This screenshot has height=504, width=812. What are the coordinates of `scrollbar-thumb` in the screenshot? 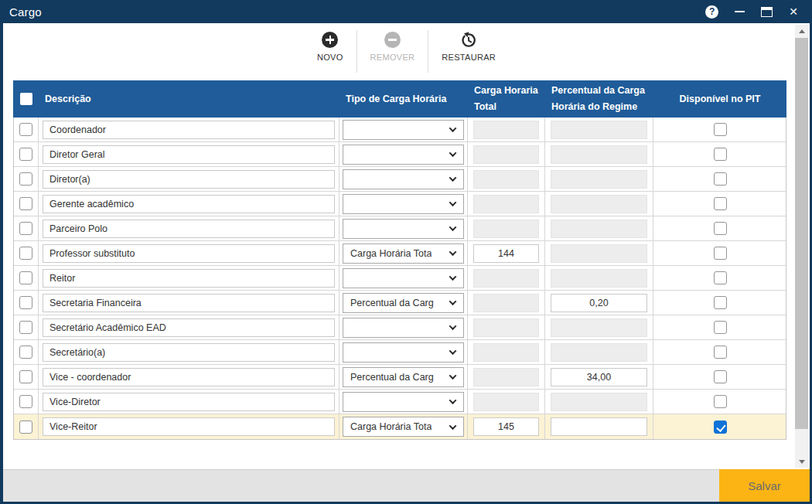 It's located at (801, 233).